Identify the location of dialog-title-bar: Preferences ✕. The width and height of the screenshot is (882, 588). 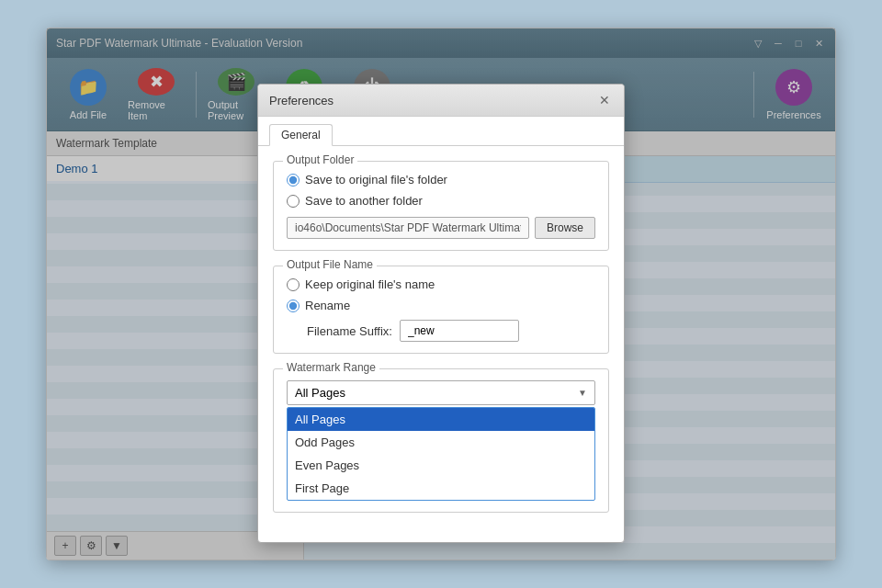
(441, 101).